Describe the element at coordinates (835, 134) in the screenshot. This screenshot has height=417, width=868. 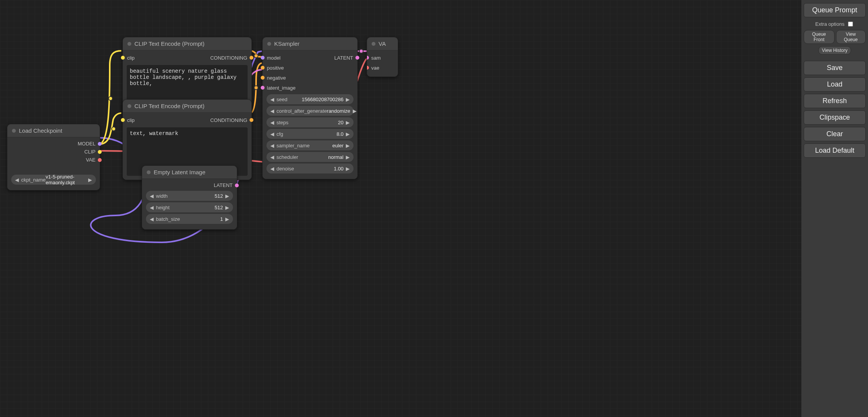
I see `clear-button: Clear` at that location.